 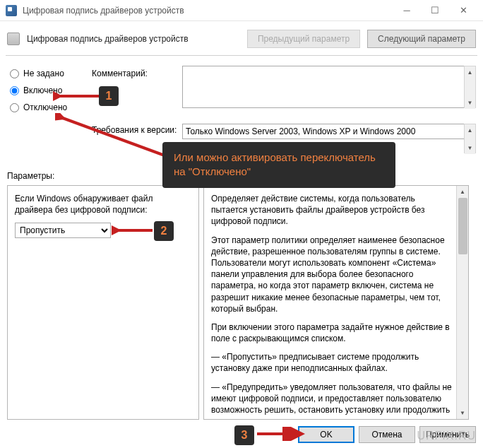 What do you see at coordinates (242, 11) in the screenshot?
I see `titlebar: Цифровая подпись драйверов устройств ─ ☐…` at bounding box center [242, 11].